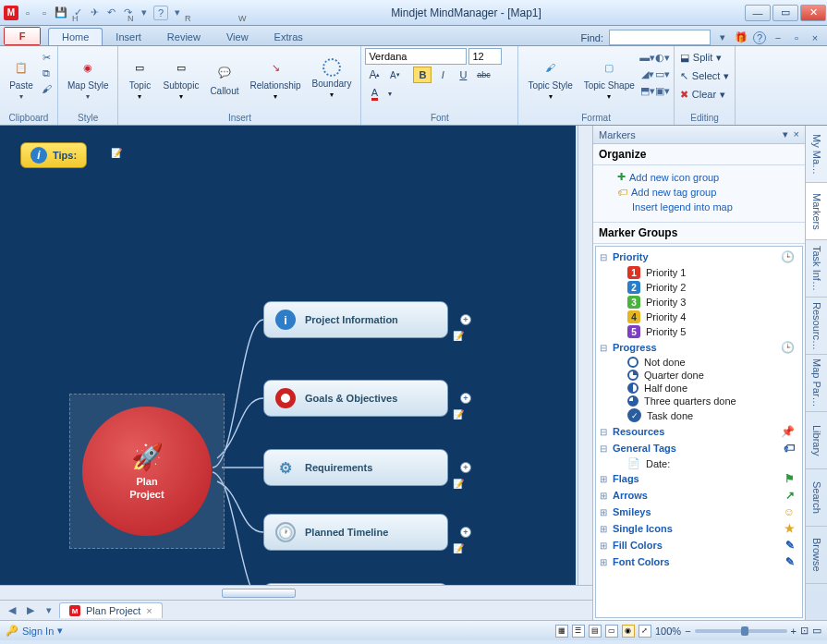 The image size is (827, 644). Describe the element at coordinates (149, 611) in the screenshot. I see `close-tab-icon: ×` at that location.